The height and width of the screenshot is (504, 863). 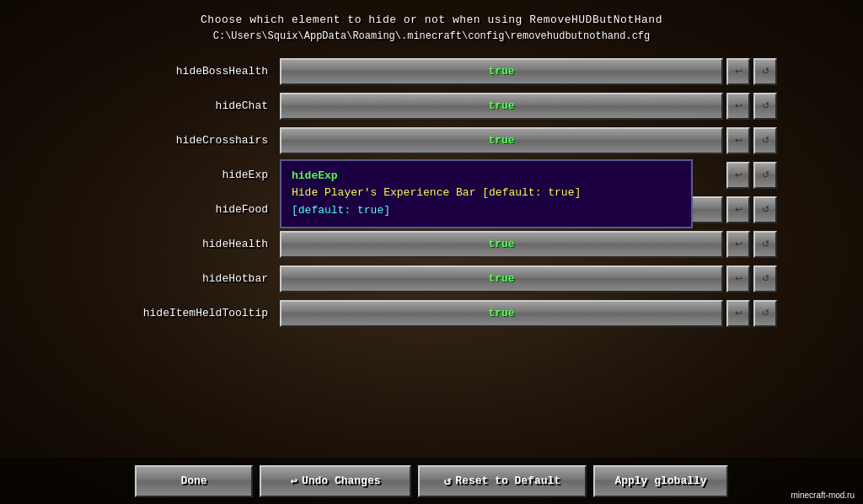 What do you see at coordinates (507, 480) in the screenshot?
I see `reset-label: Reset to Default` at bounding box center [507, 480].